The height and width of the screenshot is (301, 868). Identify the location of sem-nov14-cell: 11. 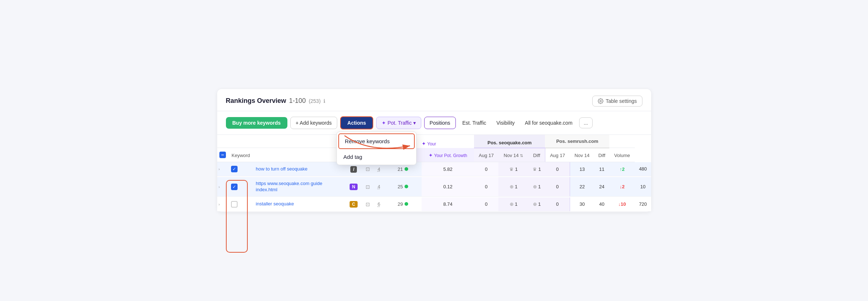
(602, 169).